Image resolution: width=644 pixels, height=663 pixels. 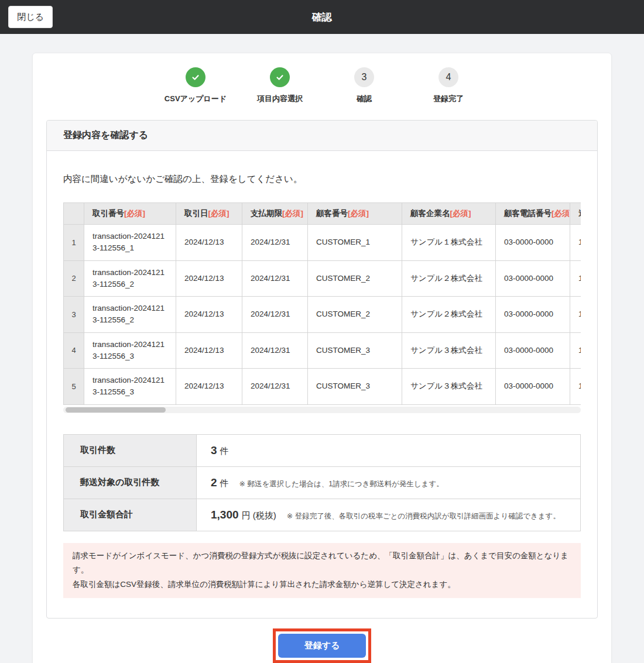 I want to click on step-number: 3, so click(x=364, y=77).